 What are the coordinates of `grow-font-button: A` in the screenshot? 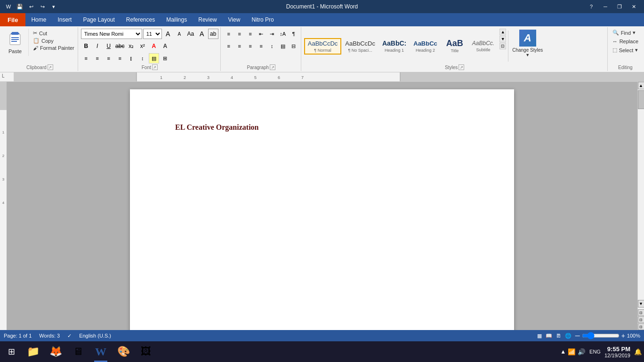 It's located at (168, 34).